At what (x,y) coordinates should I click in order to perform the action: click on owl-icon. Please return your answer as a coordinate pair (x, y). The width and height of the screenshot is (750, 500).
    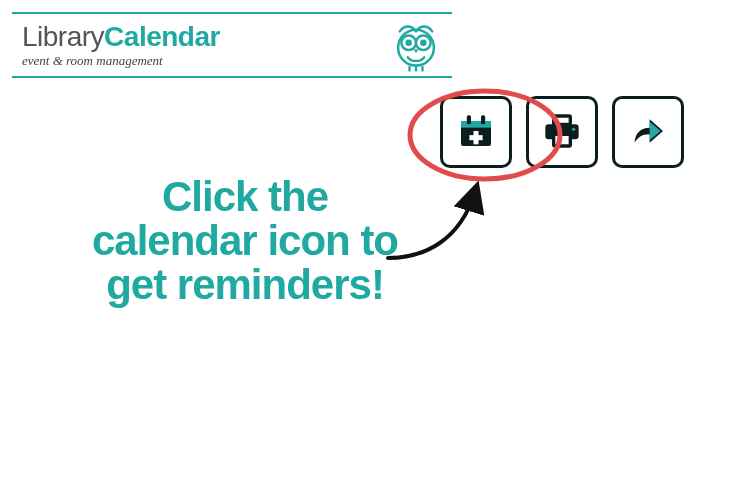
    Looking at the image, I should click on (416, 46).